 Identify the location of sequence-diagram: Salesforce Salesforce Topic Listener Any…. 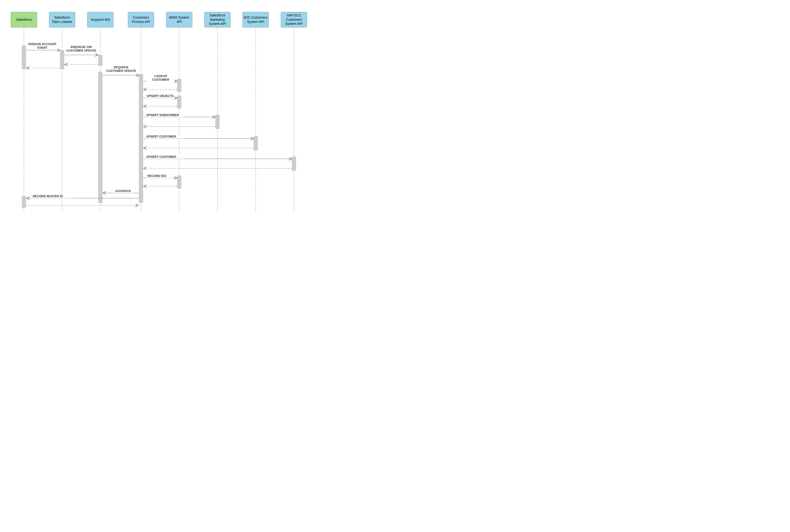
(160, 110).